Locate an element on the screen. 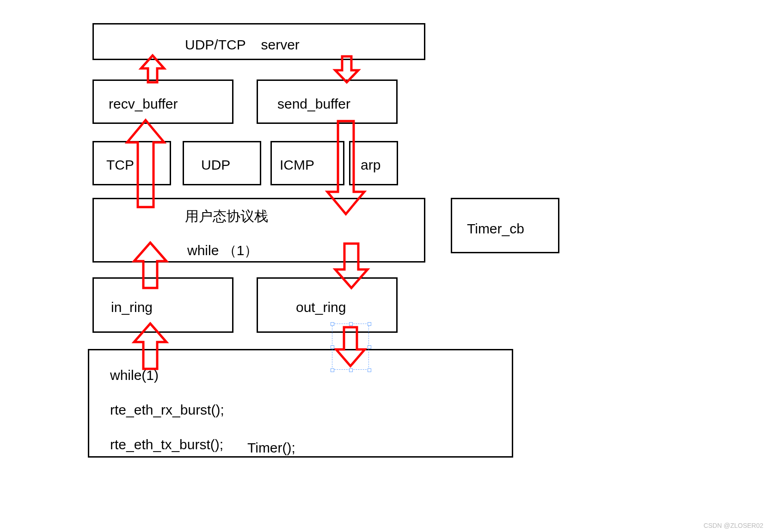 This screenshot has width=767, height=532. arrow-down-stack-to-outring is located at coordinates (351, 266).